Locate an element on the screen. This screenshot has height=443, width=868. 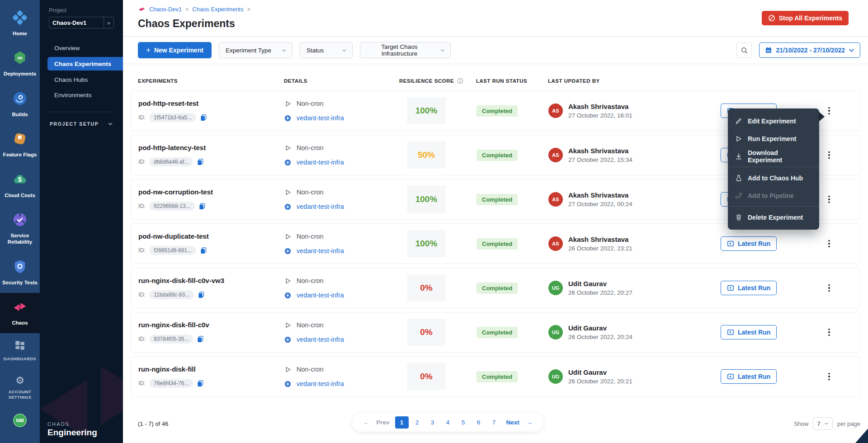
table-row: run-nginx-disk-fill-c0v-vw3 ID: 11bda88c… is located at coordinates (495, 288).